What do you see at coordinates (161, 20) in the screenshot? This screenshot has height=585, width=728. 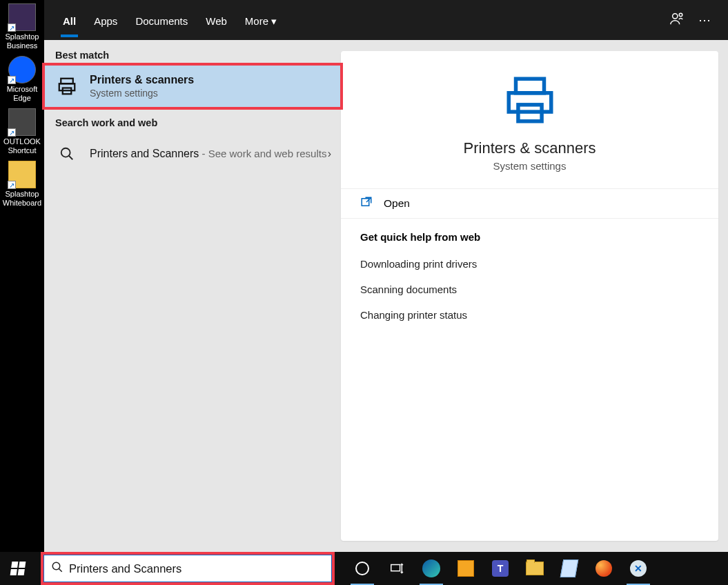 I see `tab-documents: Documents` at bounding box center [161, 20].